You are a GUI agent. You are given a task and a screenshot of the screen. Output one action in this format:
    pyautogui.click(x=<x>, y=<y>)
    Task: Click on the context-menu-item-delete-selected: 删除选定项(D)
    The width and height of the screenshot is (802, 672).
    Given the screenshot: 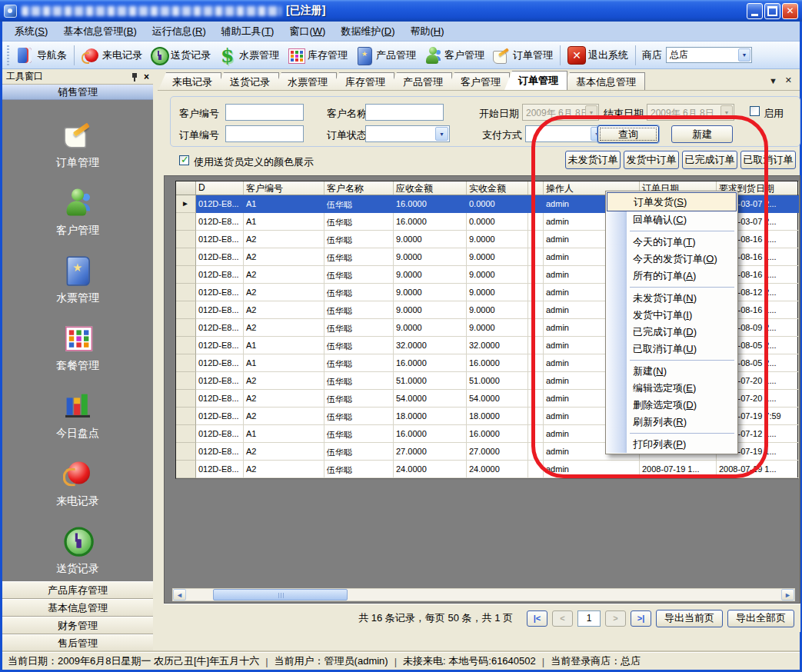 What is the action you would take?
    pyautogui.click(x=672, y=405)
    